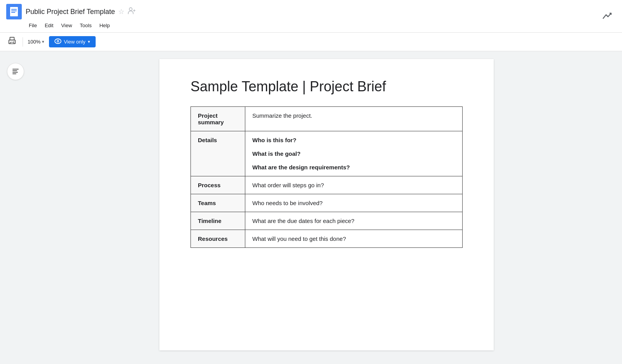  I want to click on details-item-3: What are the design requirements?, so click(354, 167).